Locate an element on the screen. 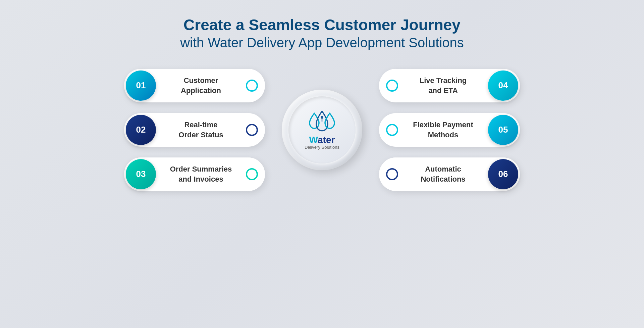 This screenshot has height=328, width=644. feature-04-label: Live Trackingand ETA is located at coordinates (443, 85).